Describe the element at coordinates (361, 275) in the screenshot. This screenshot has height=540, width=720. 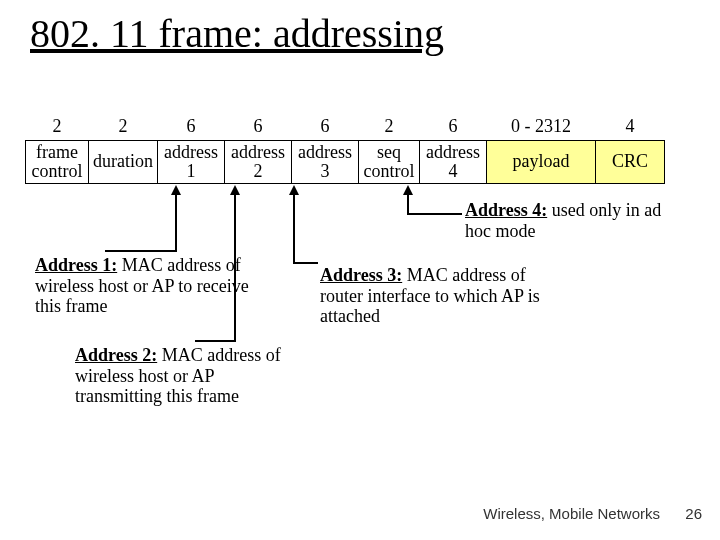
I see `note-label: Address 3:` at that location.